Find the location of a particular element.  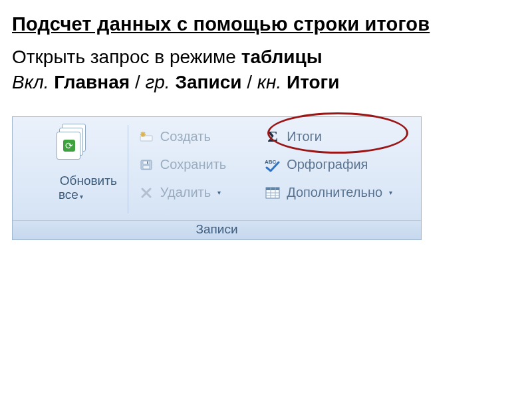

refresh-all-label: Обновить все is located at coordinates (88, 188).